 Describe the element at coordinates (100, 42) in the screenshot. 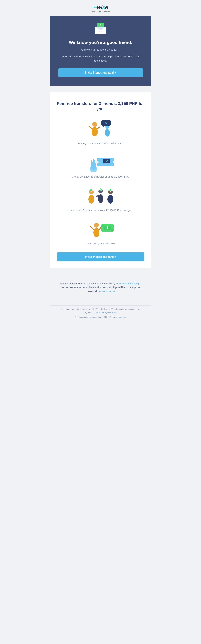

I see `hero-title: We know you're a good friend.` at that location.